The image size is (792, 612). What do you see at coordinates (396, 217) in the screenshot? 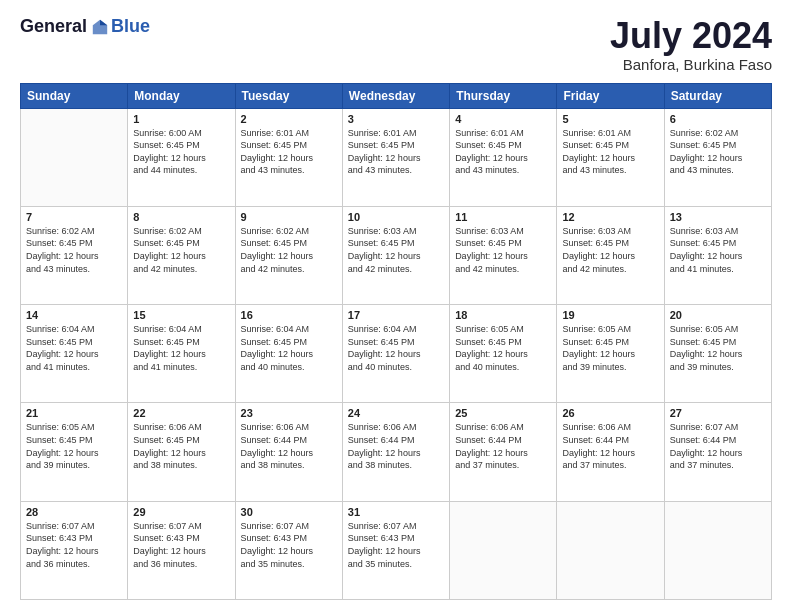
I see `day-number: 10` at bounding box center [396, 217].